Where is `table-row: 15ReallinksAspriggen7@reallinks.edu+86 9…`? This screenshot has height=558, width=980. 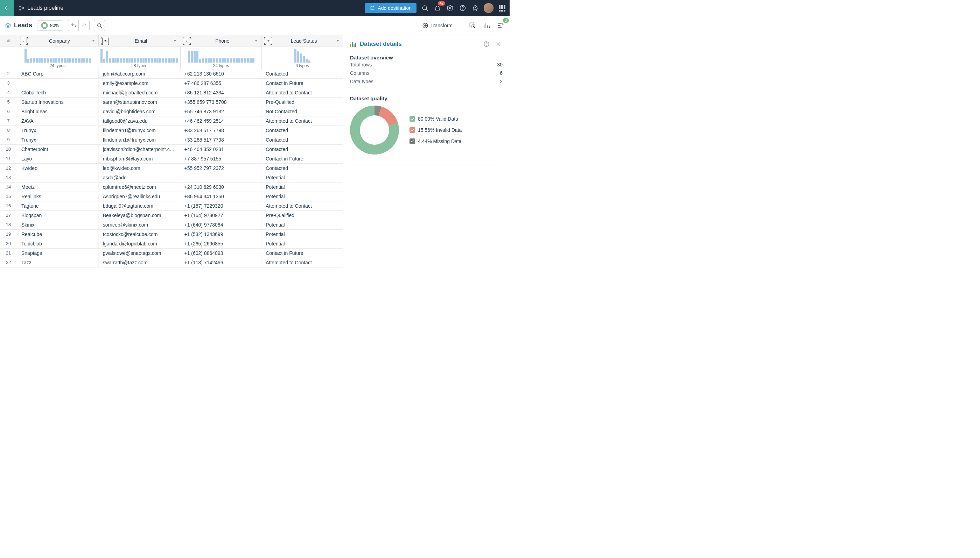 table-row: 15ReallinksAspriggen7@reallinks.edu+86 9… is located at coordinates (171, 197).